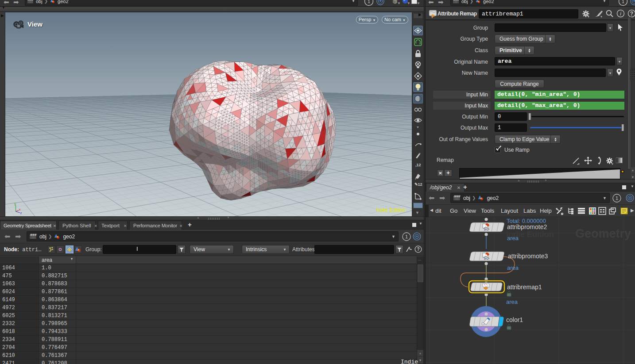  What do you see at coordinates (603, 234) in the screenshot?
I see `svg-text: Geometry` at bounding box center [603, 234].